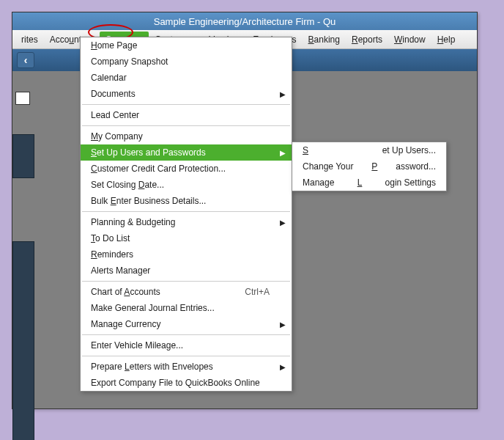  Describe the element at coordinates (186, 222) in the screenshot. I see `company-menu-item: Planning & Budgeting▶` at that location.